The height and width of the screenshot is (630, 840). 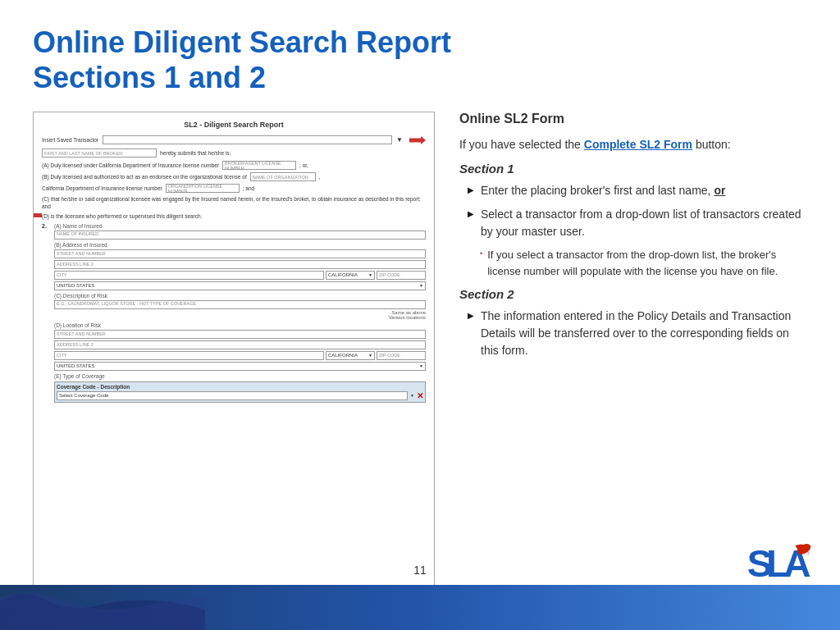 I want to click on insert-saved-label: Insert Saved Transactor, so click(x=71, y=139).